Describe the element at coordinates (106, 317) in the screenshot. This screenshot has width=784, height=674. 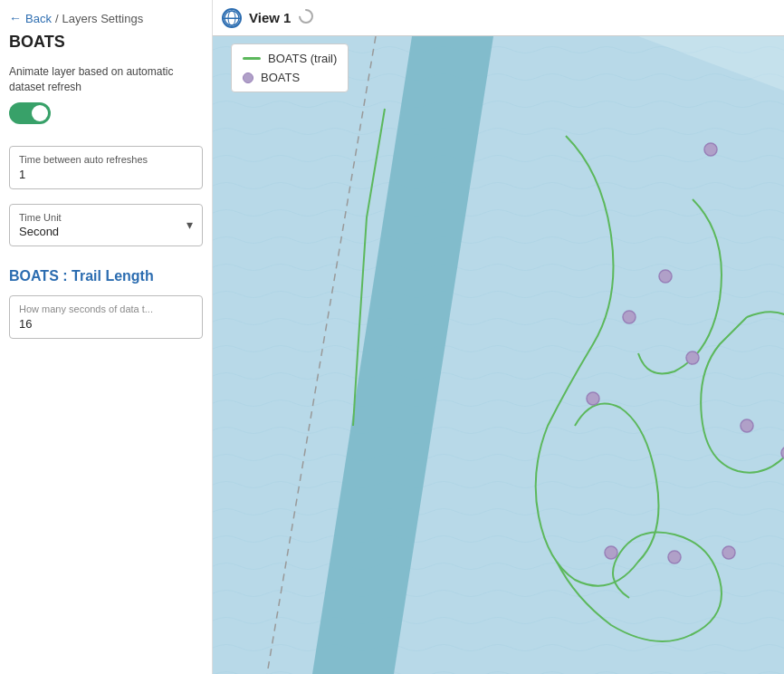
I see `trail-data-field: How many seconds of data t... 16` at that location.